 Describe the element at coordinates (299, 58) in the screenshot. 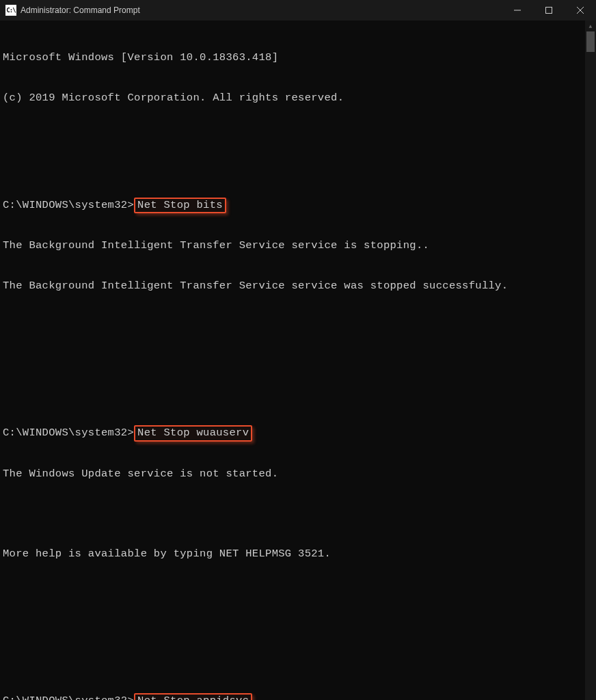

I see `header-line: Microsoft Windows [Version 10.0.18363.41…` at that location.